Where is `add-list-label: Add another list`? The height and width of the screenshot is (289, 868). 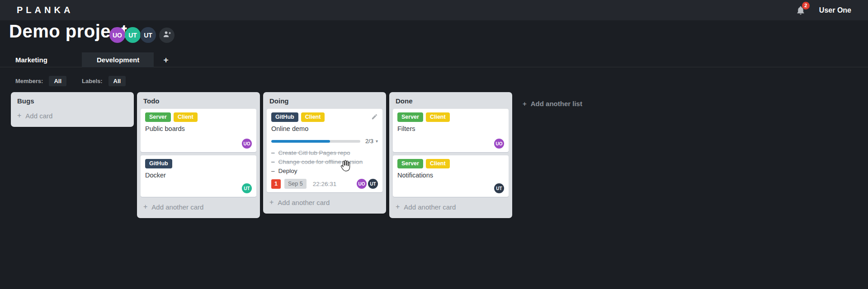
add-list-label: Add another list is located at coordinates (557, 104).